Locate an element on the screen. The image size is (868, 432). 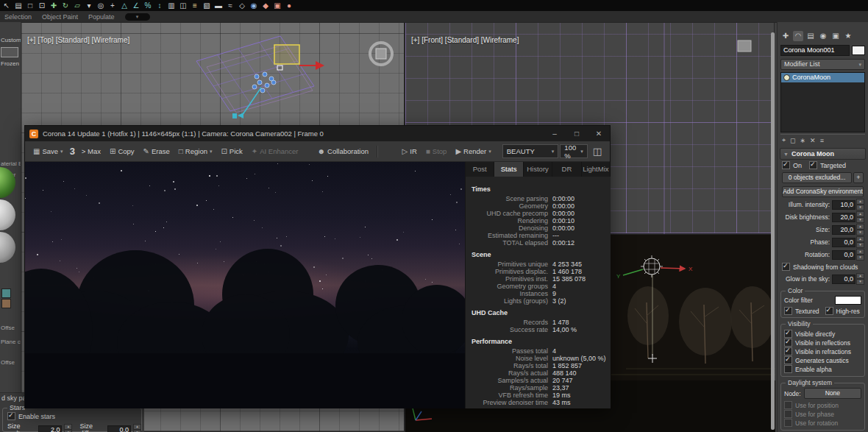
maximize-button: □ is located at coordinates (577, 134).